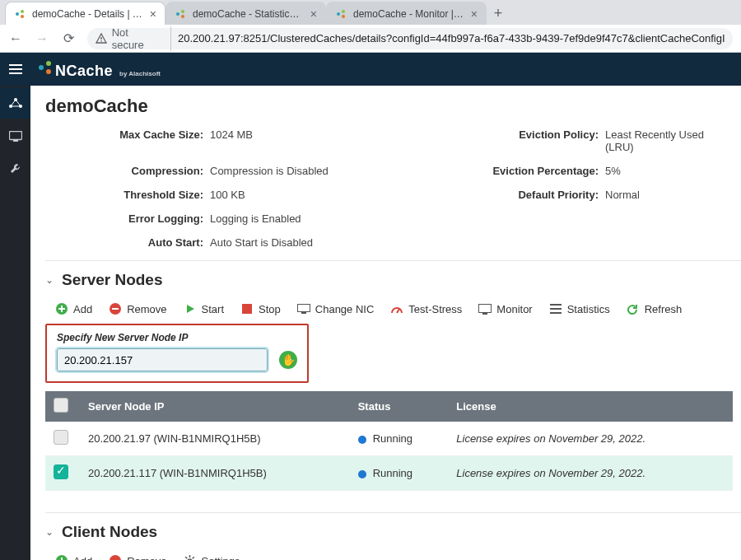 The image size is (741, 560). What do you see at coordinates (86, 13) in the screenshot?
I see `browser-tab-active: demoCache - Details | NCache ×` at bounding box center [86, 13].